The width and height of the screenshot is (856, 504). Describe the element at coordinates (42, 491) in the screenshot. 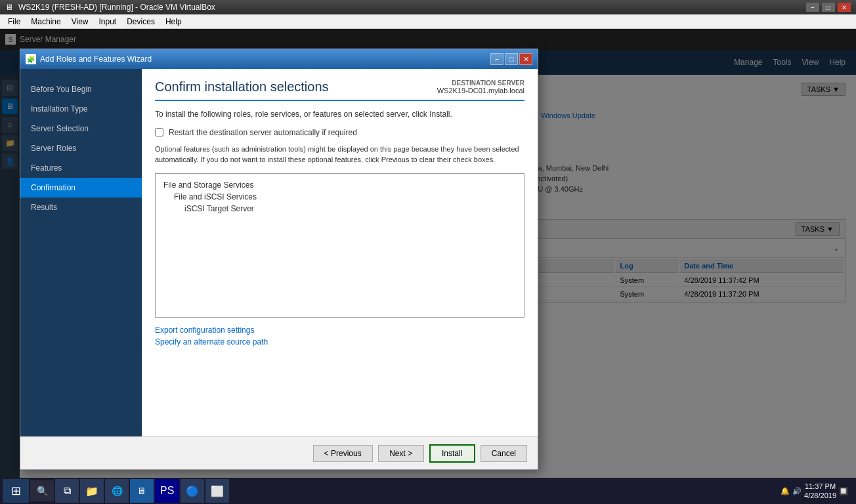

I see `taskbar-search-button: 🔍` at that location.